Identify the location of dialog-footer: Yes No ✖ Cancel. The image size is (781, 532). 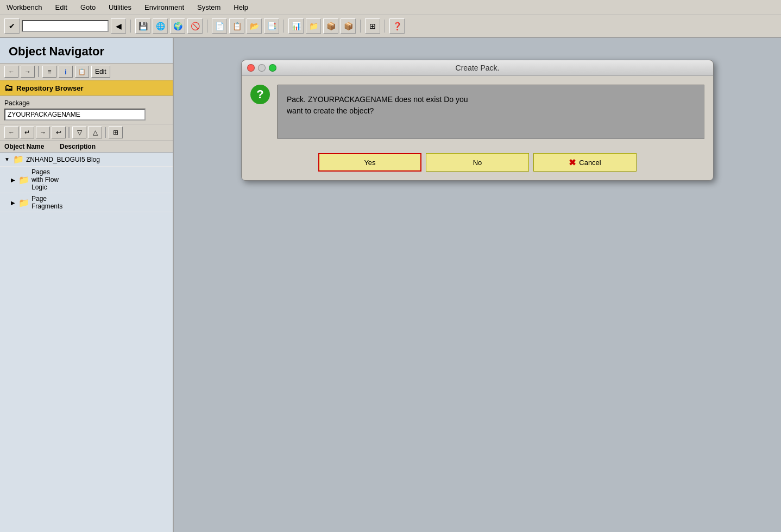
(477, 164).